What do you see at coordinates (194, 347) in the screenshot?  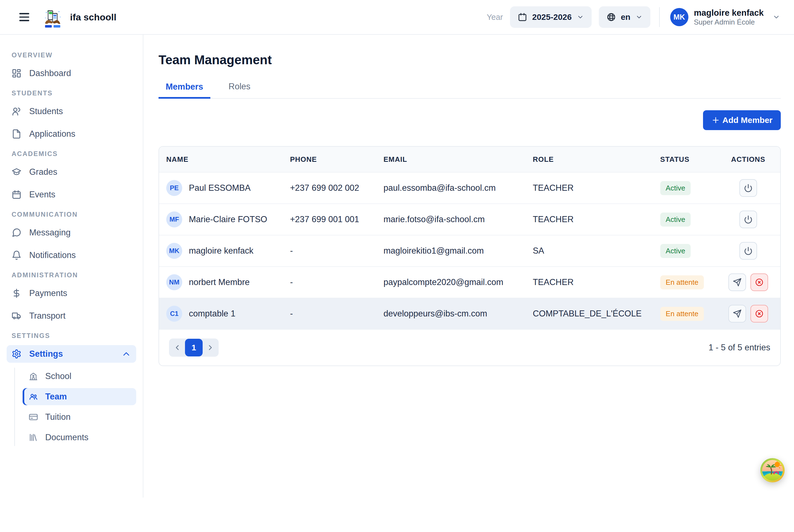 I see `pagination: 1` at bounding box center [194, 347].